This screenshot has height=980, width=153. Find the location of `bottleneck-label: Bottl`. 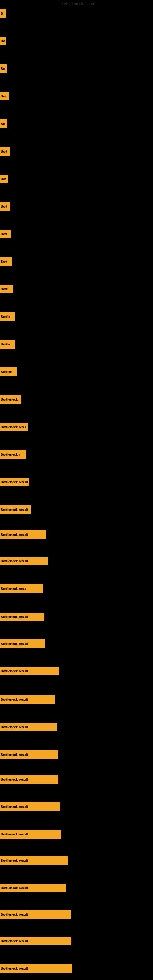

bottleneck-label: Bottl is located at coordinates (5, 289).